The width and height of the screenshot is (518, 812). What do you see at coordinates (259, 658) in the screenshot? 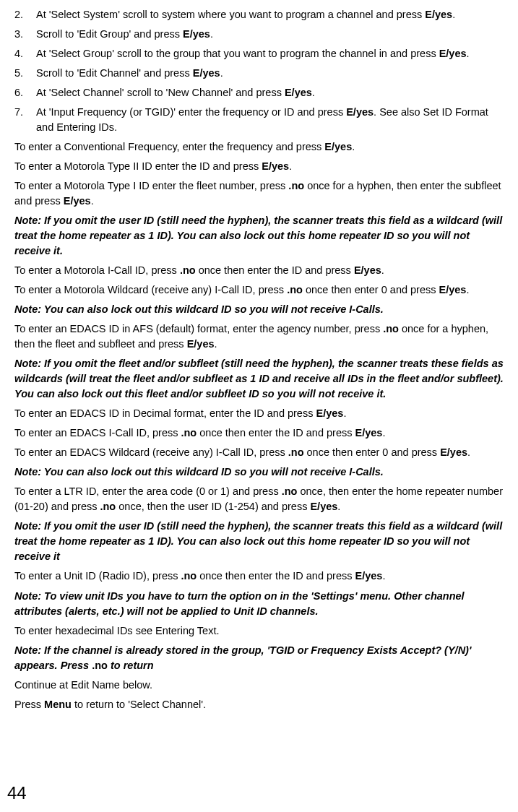
I see `note-channel-stored: Note: If the channel is already stored i…` at bounding box center [259, 658].